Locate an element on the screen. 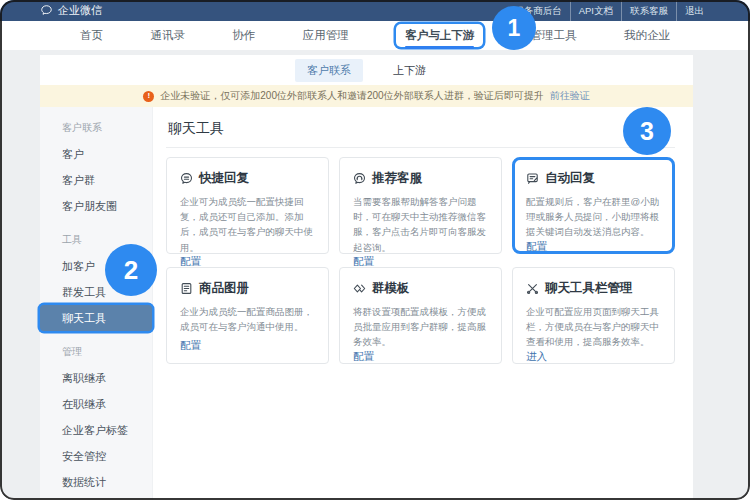 The image size is (750, 500). group-template-icon is located at coordinates (360, 288).